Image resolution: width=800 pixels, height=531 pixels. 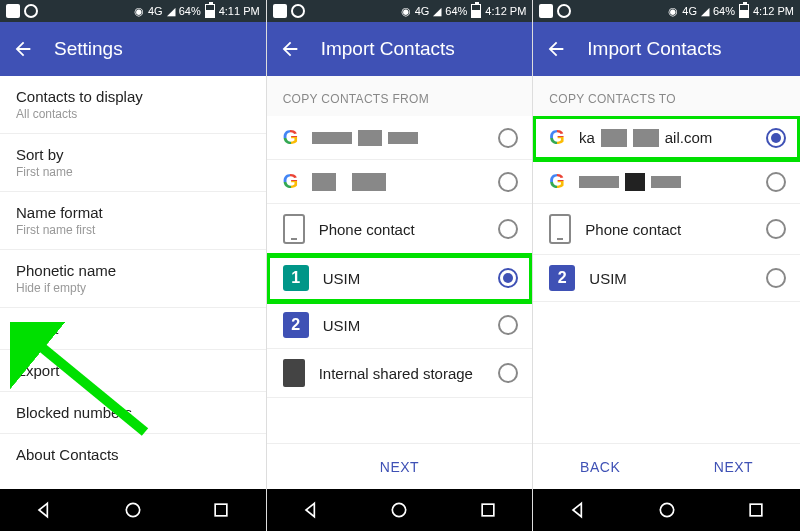 What do you see at coordinates (400, 466) in the screenshot?
I see `footer-buttons: NEXT` at bounding box center [400, 466].